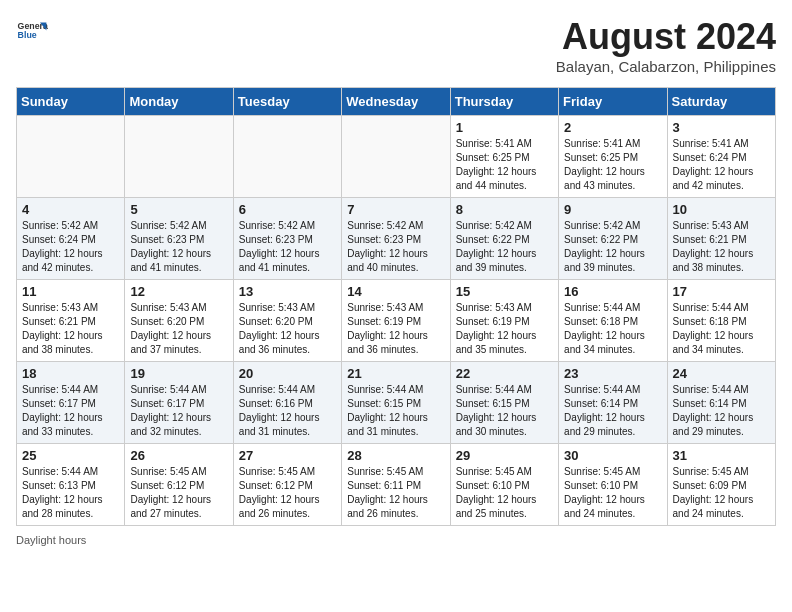 The height and width of the screenshot is (612, 792). What do you see at coordinates (179, 403) in the screenshot?
I see `calendar-cell: 19Sunrise: 5:44 AMSunset: 6:17 PMDayligh…` at bounding box center [179, 403].